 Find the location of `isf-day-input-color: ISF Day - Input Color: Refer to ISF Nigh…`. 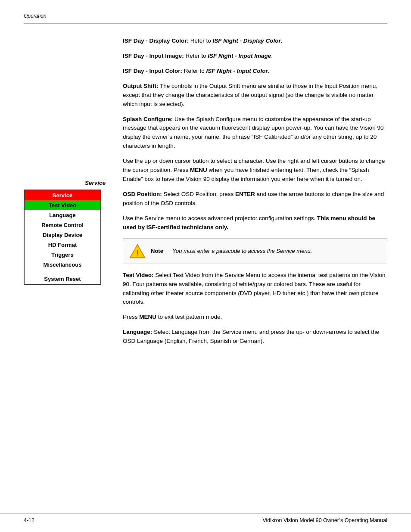

isf-day-input-color: ISF Day - Input Color: Refer to ISF Nigh… is located at coordinates (255, 72).